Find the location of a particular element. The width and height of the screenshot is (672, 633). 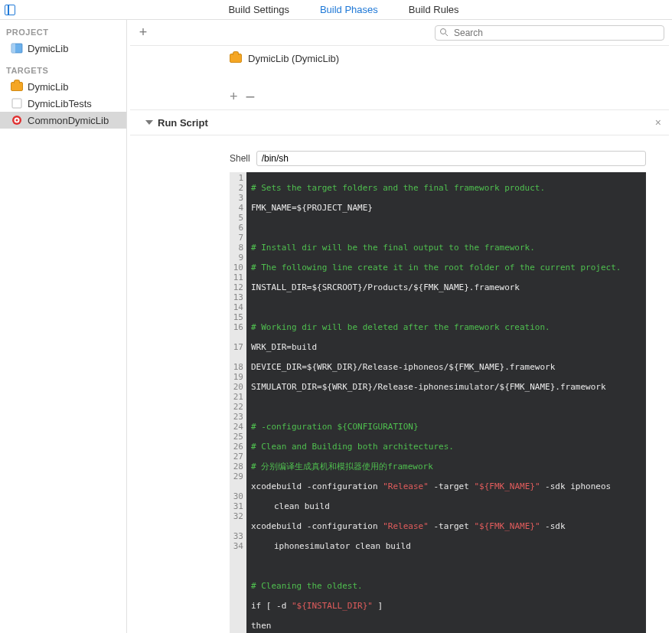

topbar: Build Settings Build Phases Build Rules is located at coordinates (336, 10).